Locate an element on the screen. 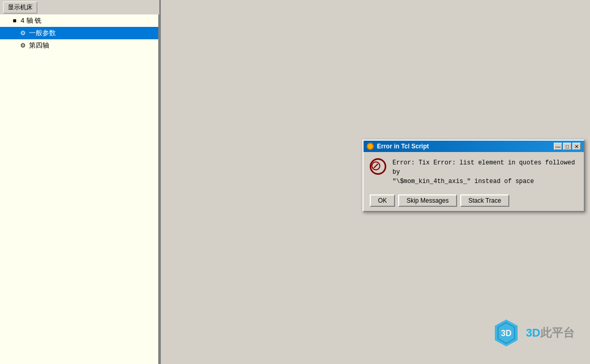  dialog-title-icon is located at coordinates (370, 146).